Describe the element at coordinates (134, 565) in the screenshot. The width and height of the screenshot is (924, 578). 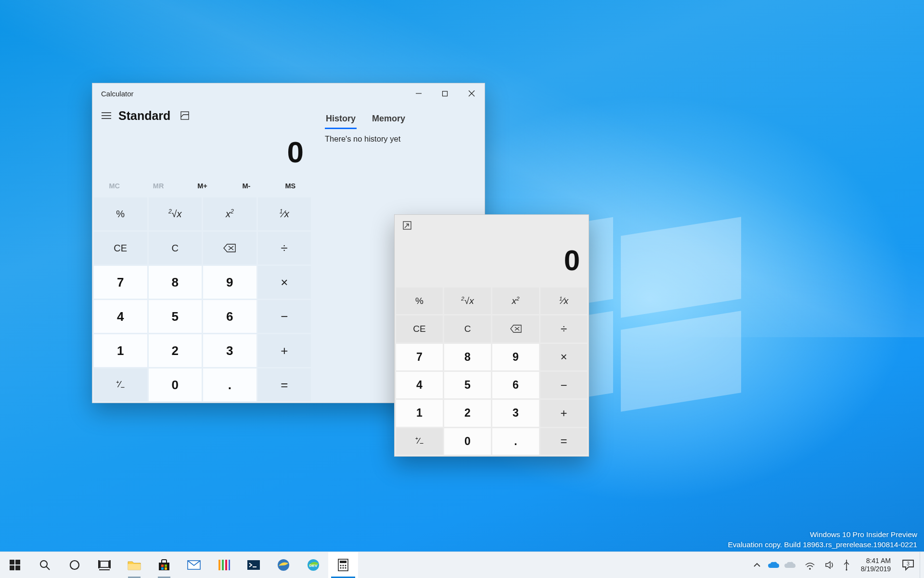
I see `taskbar-file-explorer` at that location.